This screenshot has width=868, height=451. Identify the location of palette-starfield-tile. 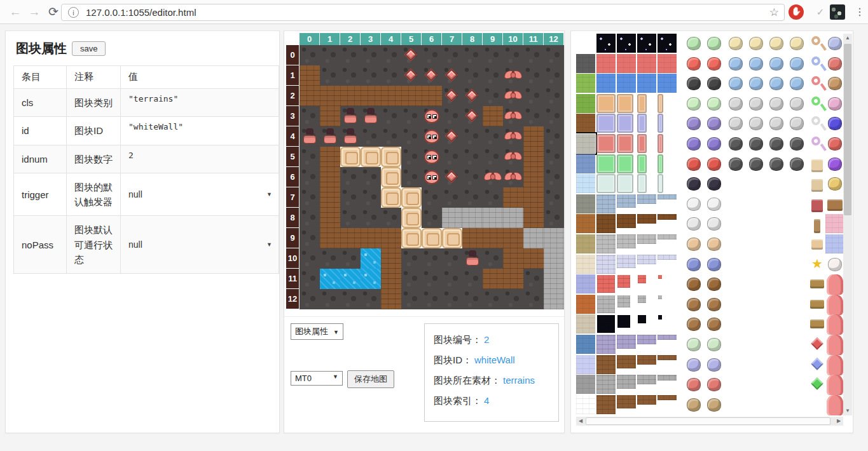
(606, 43).